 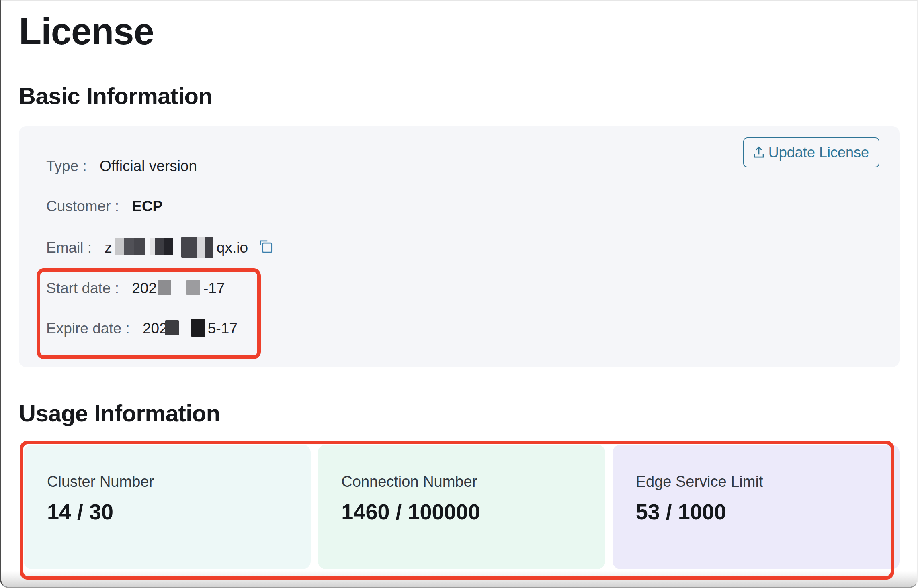 I want to click on card-label: Cluster Number, so click(x=179, y=482).